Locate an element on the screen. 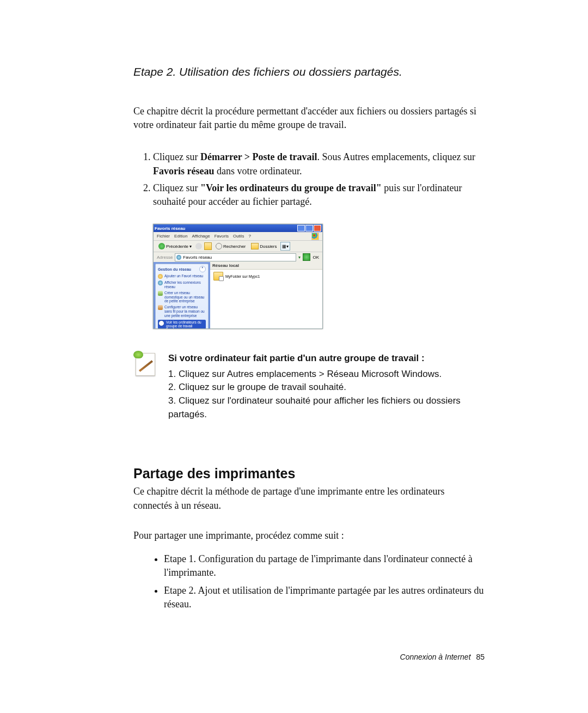  tasks-panel: Gestion du réseau ˄ Ajouter un Favori ré… is located at coordinates (182, 296).